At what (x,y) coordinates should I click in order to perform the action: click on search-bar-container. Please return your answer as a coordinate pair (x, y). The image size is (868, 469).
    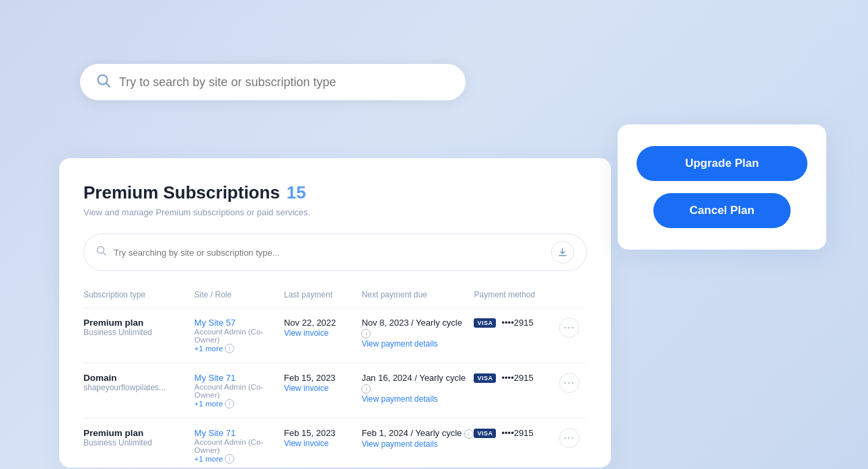
    Looking at the image, I should click on (273, 82).